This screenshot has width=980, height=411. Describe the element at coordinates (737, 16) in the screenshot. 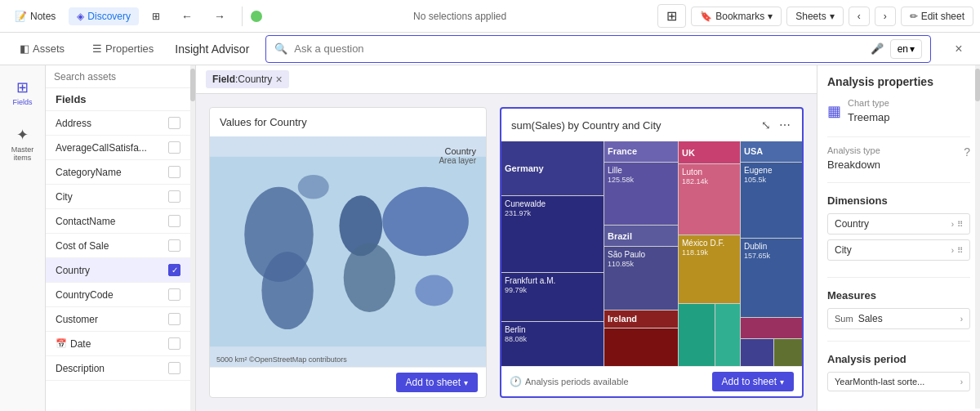

I see `bookmarks-button: 🔖 Bookmarks ▾` at that location.